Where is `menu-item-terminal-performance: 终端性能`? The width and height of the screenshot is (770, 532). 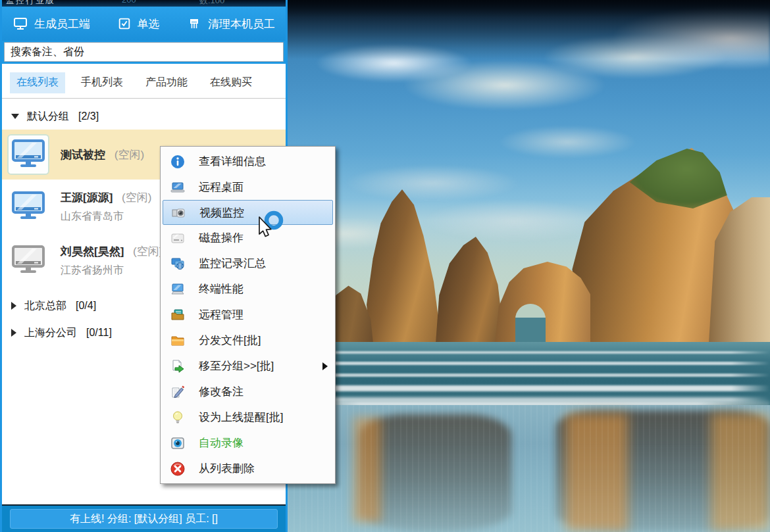 menu-item-terminal-performance: 终端性能 is located at coordinates (247, 289).